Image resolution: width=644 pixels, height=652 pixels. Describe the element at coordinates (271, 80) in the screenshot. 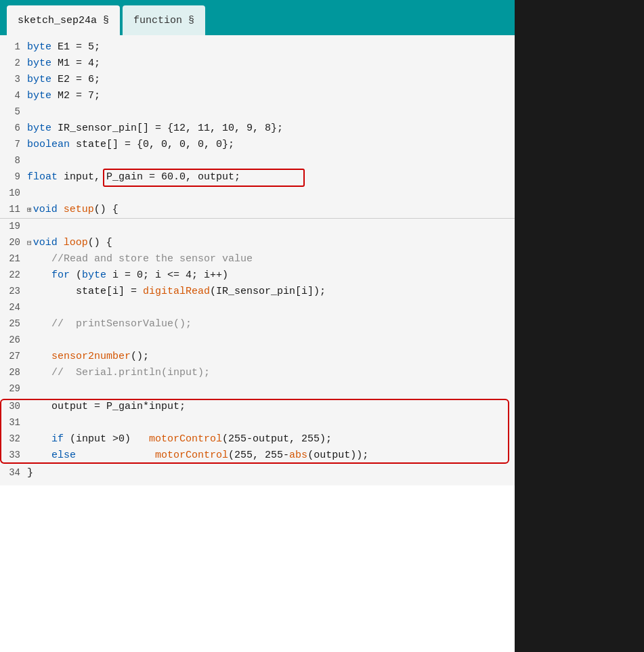

I see `line-content-3: byte E2 = 6;` at that location.